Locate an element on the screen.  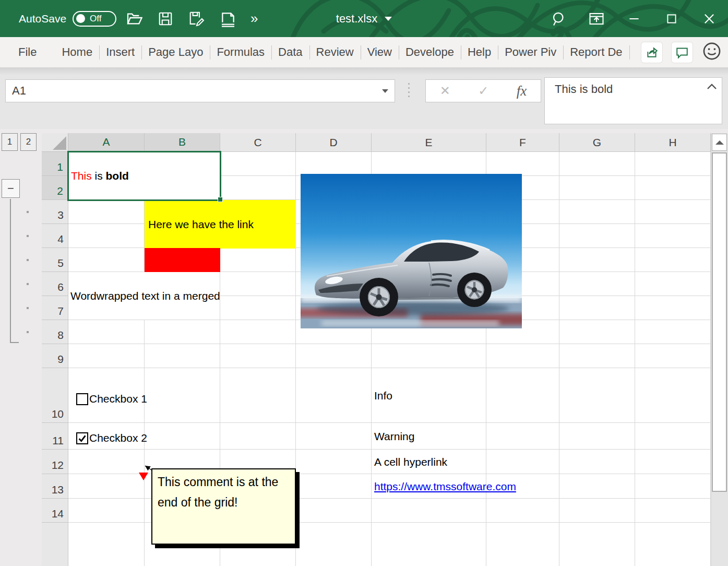
cell-a6-merged-wordwrap: Wordwrapped text in a merged is located at coordinates (144, 296).